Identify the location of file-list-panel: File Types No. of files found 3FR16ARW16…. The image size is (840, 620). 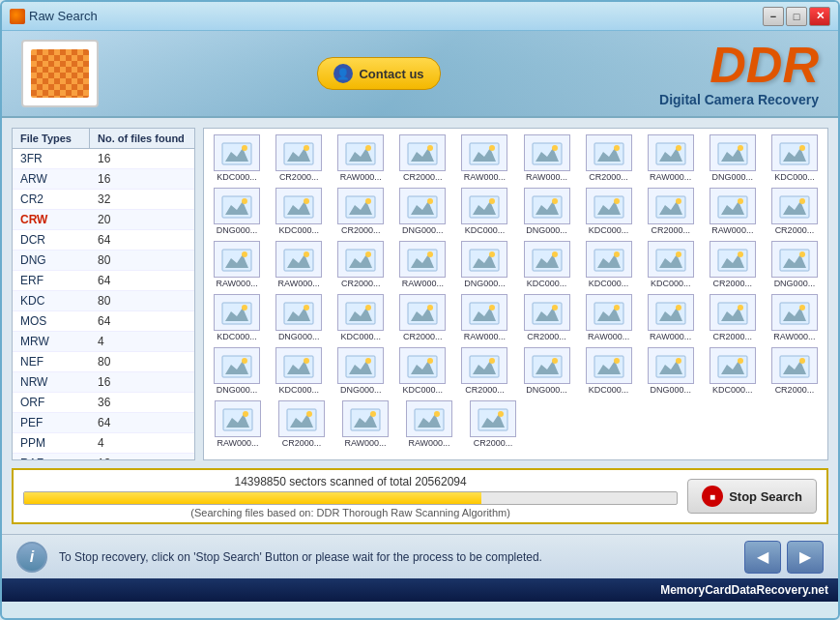
(103, 294).